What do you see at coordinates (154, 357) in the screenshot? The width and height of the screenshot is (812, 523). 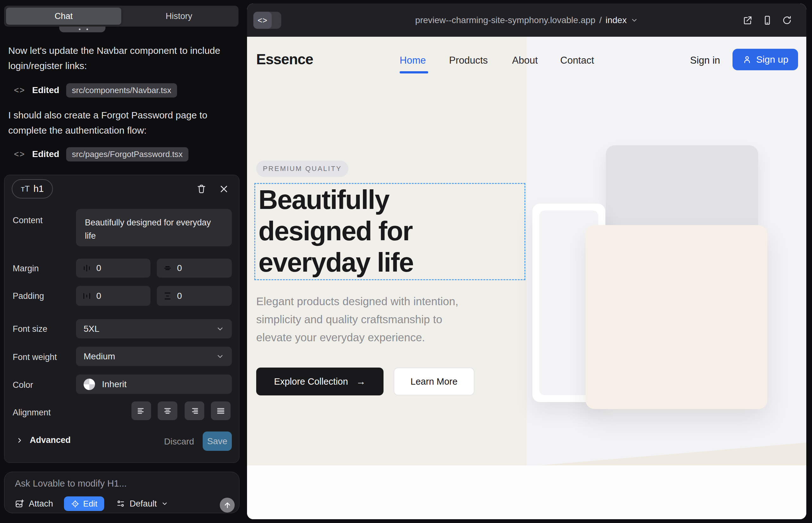 I see `font-weight-select: Medium` at bounding box center [154, 357].